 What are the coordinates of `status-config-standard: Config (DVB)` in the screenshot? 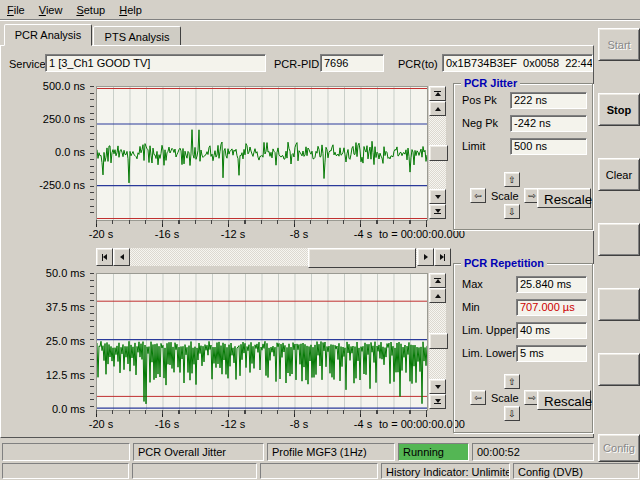 It's located at (576, 471).